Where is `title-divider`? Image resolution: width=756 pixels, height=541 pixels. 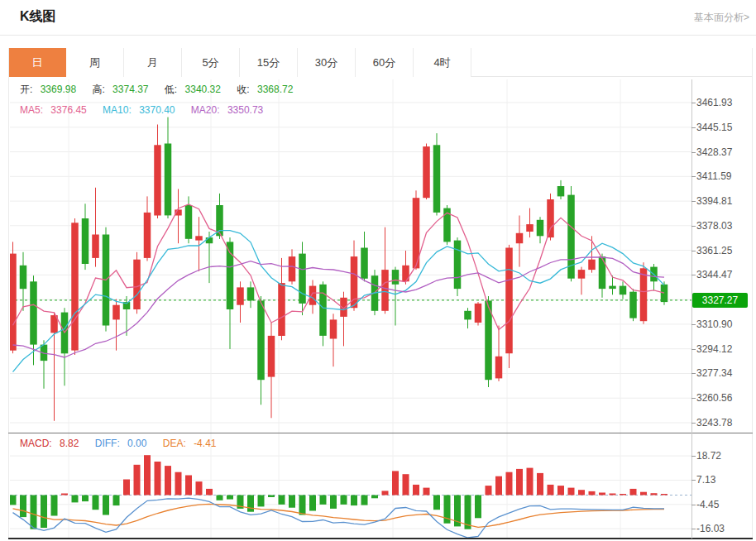 title-divider is located at coordinates (378, 35).